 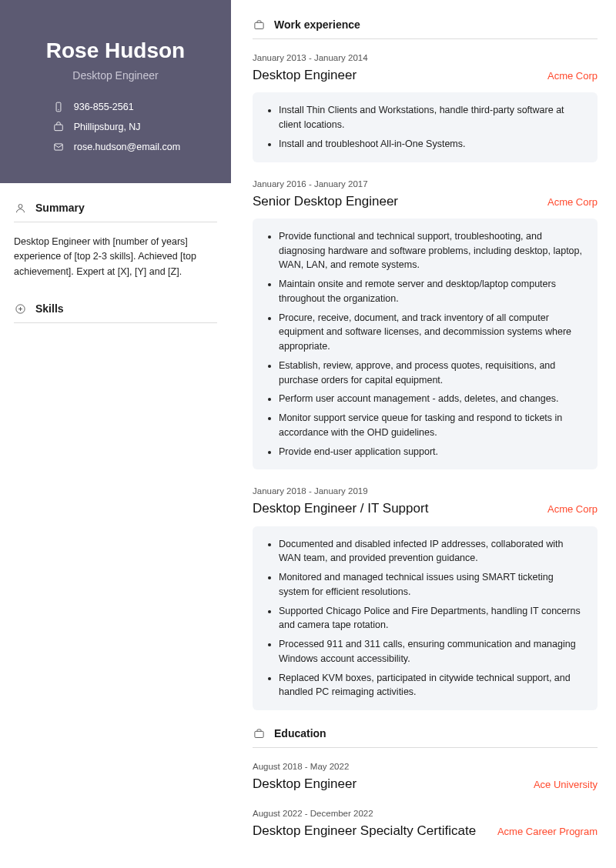 What do you see at coordinates (425, 777) in the screenshot?
I see `entry: August 2018 - May 2022Desktop EngineerAc…` at bounding box center [425, 777].